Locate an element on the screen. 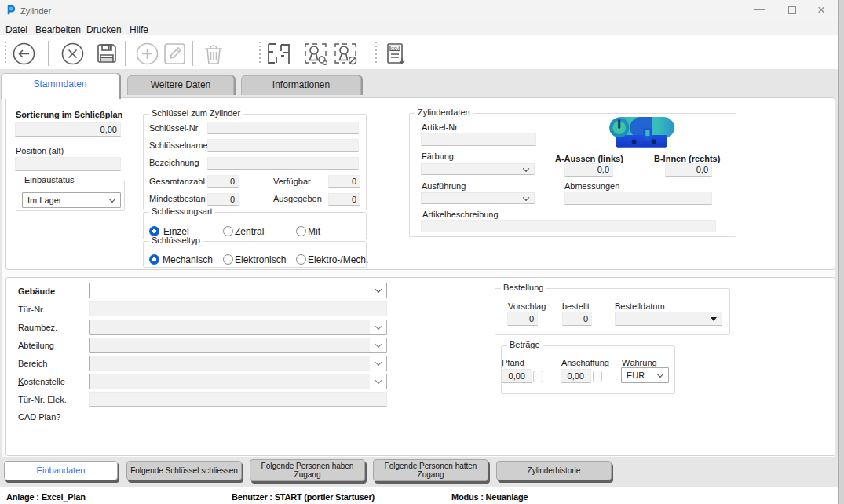 This screenshot has height=504, width=844. faerbung-combo is located at coordinates (477, 170).